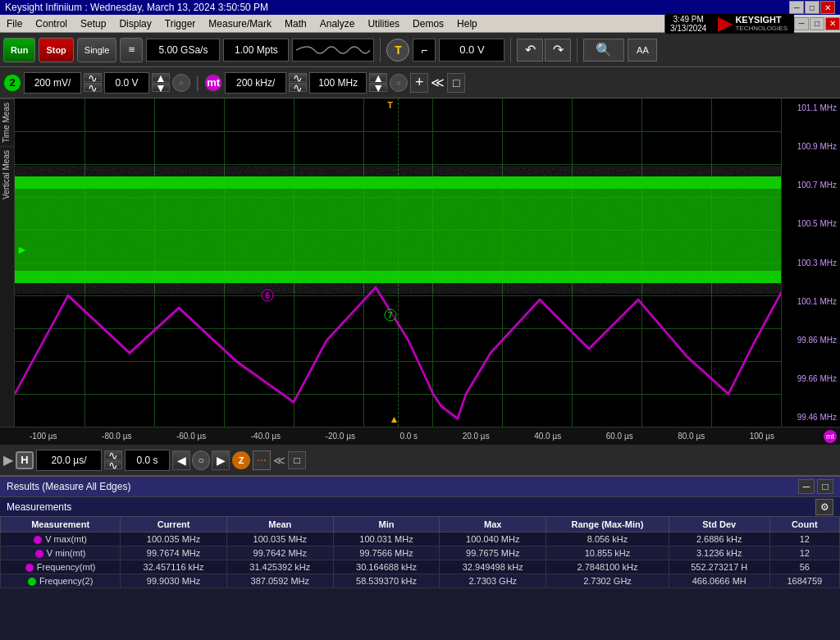 The height and width of the screenshot is (640, 840). Describe the element at coordinates (493, 553) in the screenshot. I see `cell-max-1: 99.7675 MHz` at that location.